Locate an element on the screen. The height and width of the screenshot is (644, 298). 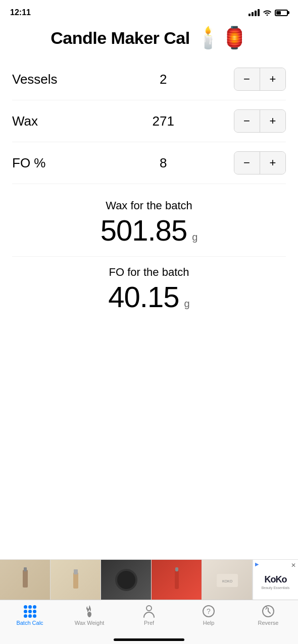
status-time: 12:11 is located at coordinates (20, 13).